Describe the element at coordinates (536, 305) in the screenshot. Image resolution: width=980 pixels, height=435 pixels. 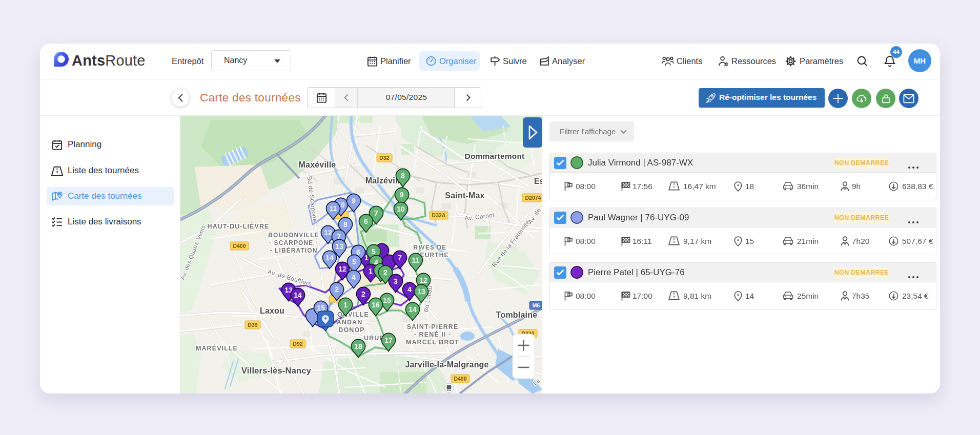
I see `svg-text: M6` at that location.